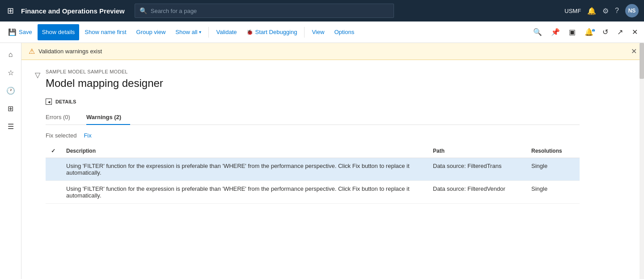 The image size is (644, 279). What do you see at coordinates (313, 181) in the screenshot?
I see `table-body: Using 'FILTER' function for the expressi…` at bounding box center [313, 181].